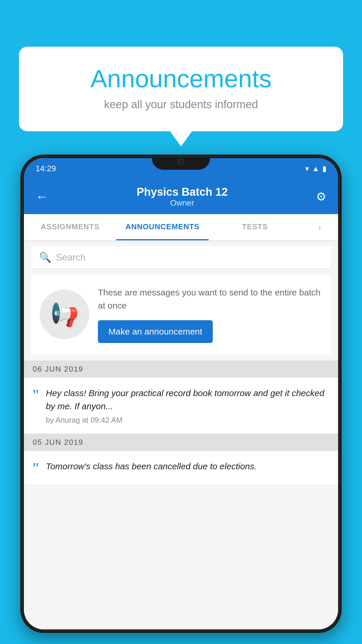  Describe the element at coordinates (46, 169) in the screenshot. I see `status-time: 14:29` at that location.